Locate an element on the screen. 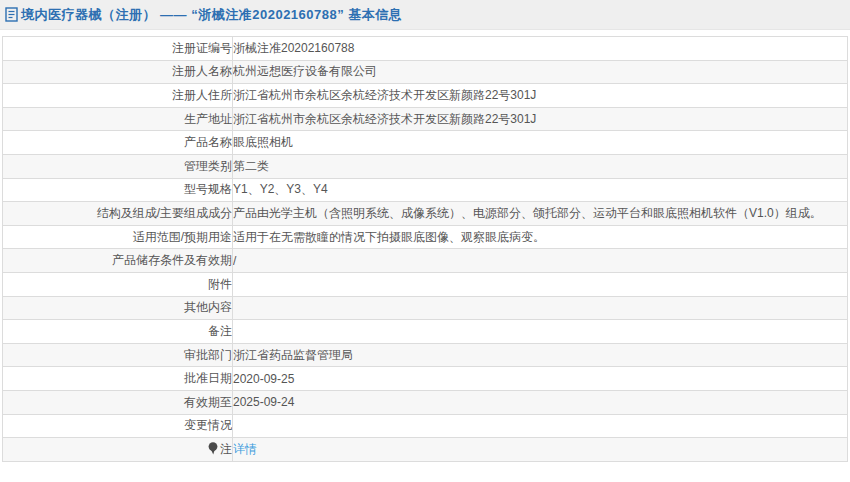 This screenshot has height=482, width=850. detail-link: 详情 is located at coordinates (245, 449).